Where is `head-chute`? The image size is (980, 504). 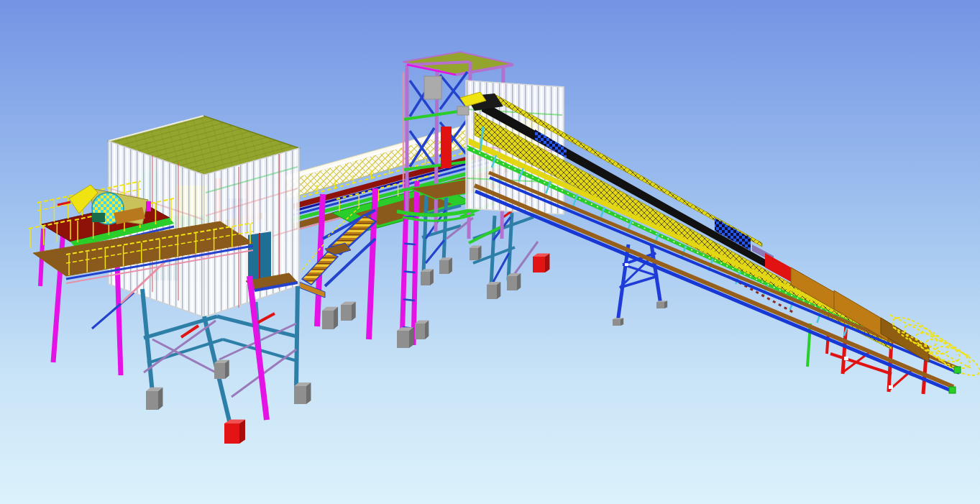 head-chute is located at coordinates (463, 111).